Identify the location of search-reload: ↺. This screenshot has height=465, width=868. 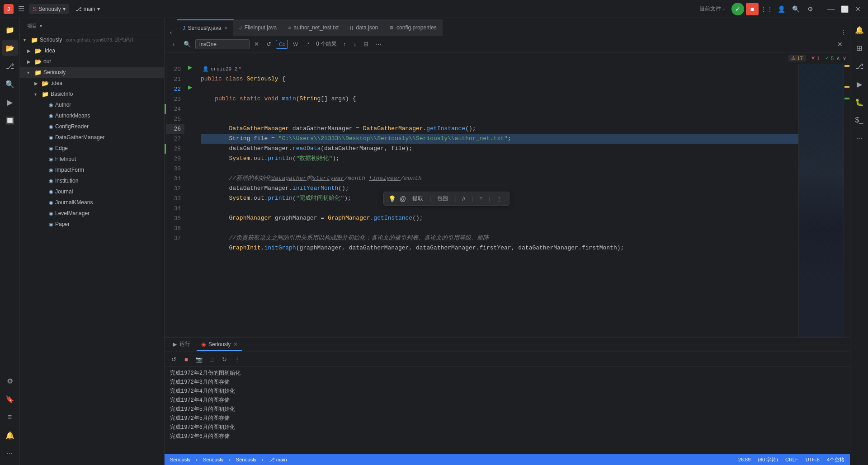
(269, 44).